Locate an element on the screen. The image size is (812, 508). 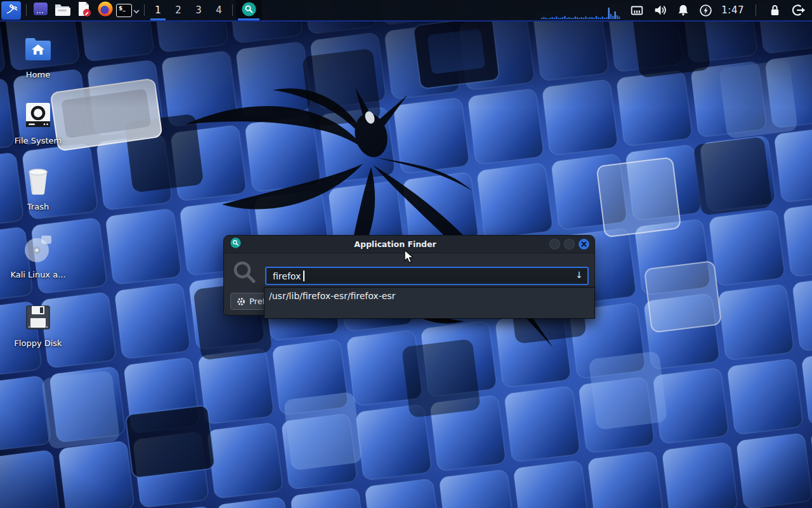
workspace-4: 4 is located at coordinates (219, 10).